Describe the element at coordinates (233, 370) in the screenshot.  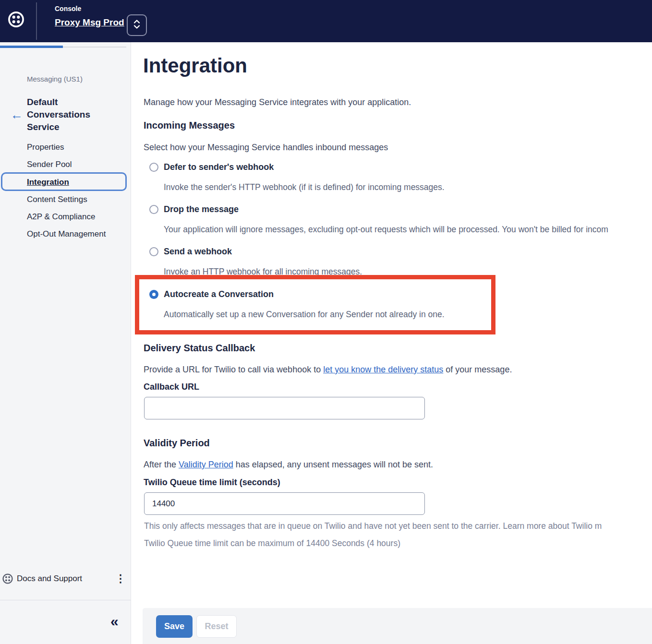
I see `delivery-desc-prefix: Provide a URL for Twilio to call via web…` at that location.